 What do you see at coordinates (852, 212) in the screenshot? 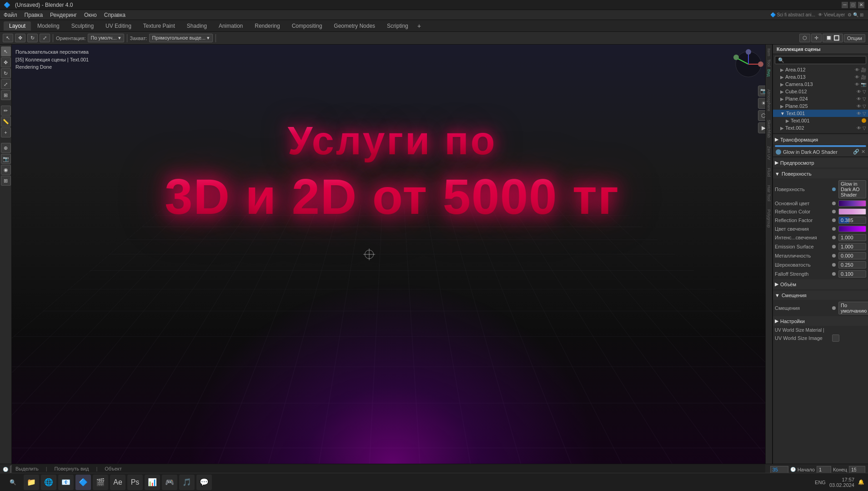
I see `reflection-color-bar` at bounding box center [852, 212].